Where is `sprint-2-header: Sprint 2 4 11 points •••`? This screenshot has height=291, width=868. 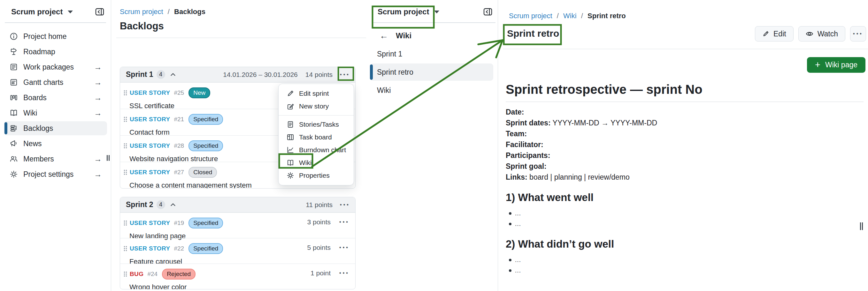 sprint-2-header: Sprint 2 4 11 points ••• is located at coordinates (238, 205).